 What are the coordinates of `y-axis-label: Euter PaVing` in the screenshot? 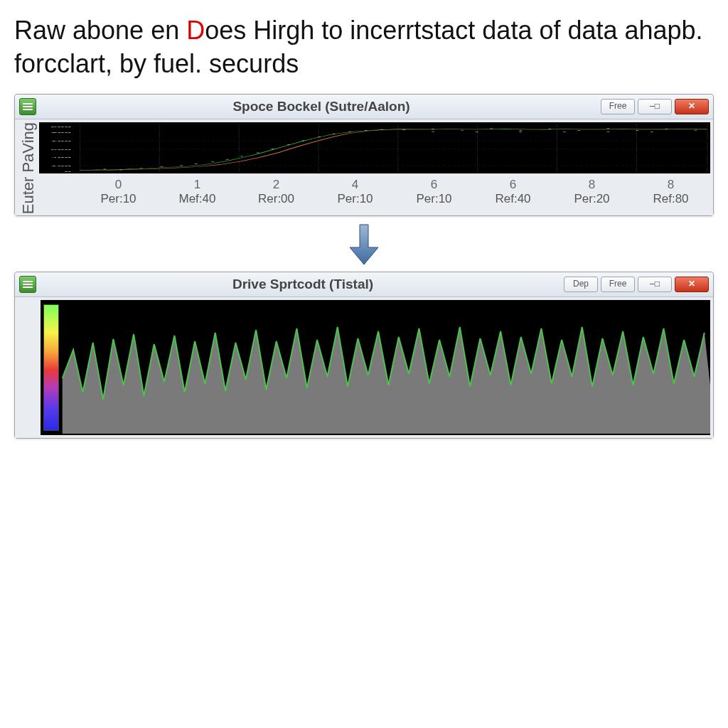 It's located at (28, 168).